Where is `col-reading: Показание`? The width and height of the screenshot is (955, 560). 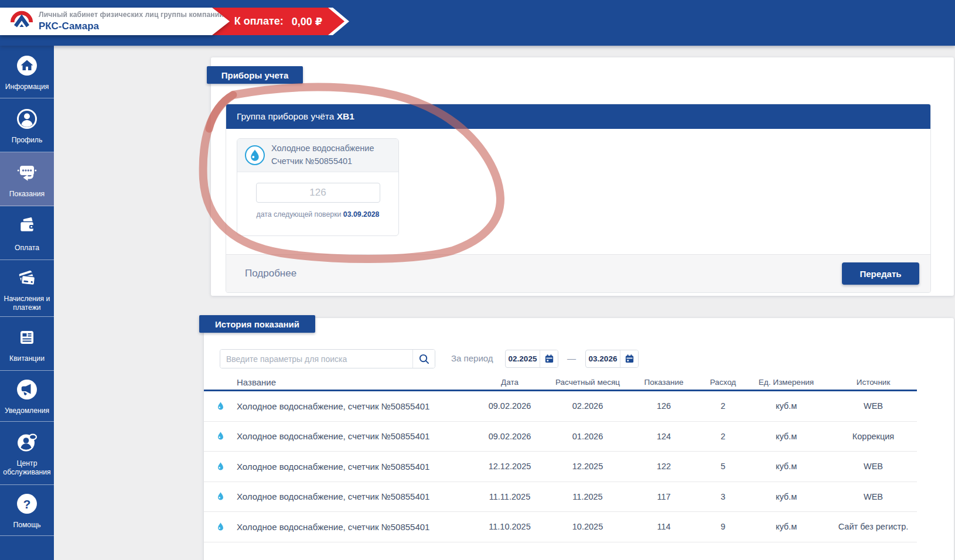 col-reading: Показание is located at coordinates (664, 382).